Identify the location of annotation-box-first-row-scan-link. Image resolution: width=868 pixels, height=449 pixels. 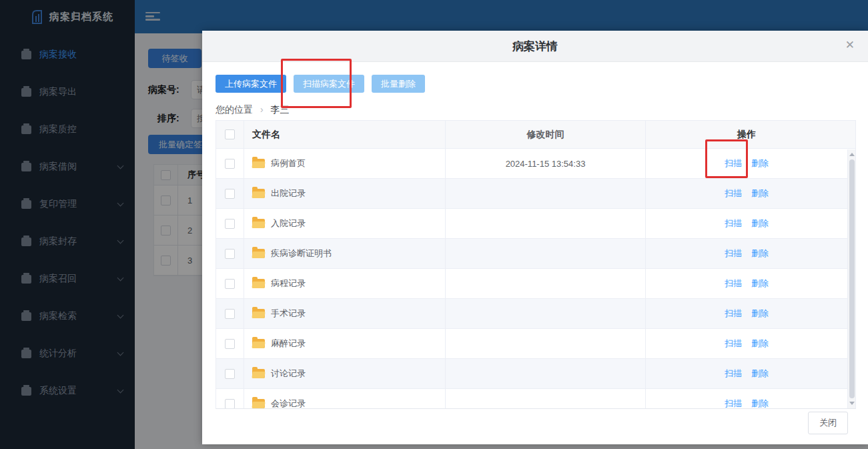
(727, 159).